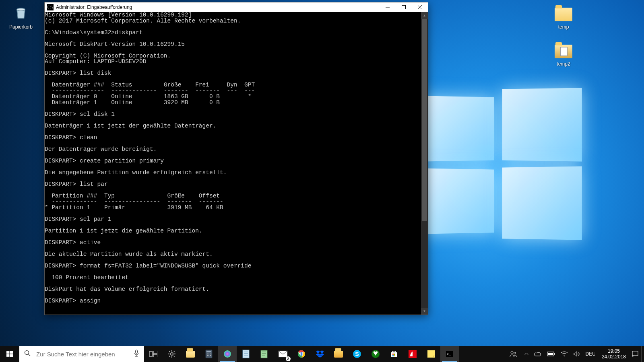 This screenshot has width=644, height=362. Describe the element at coordinates (614, 354) in the screenshot. I see `clock: 19:05 24.02.2018` at that location.